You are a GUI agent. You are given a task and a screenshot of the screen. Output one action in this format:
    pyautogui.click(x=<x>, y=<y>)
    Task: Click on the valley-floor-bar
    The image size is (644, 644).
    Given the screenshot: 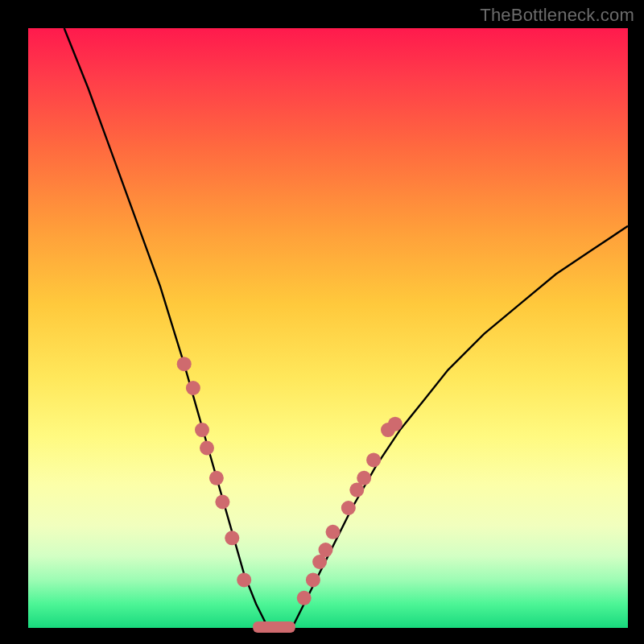 What is the action you would take?
    pyautogui.click(x=274, y=627)
    